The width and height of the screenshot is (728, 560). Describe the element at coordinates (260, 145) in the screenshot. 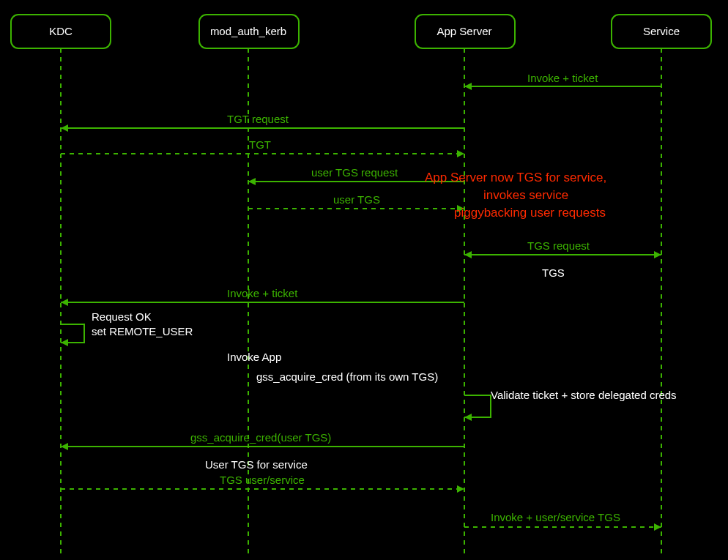

I see `label-m3: TGT` at that location.